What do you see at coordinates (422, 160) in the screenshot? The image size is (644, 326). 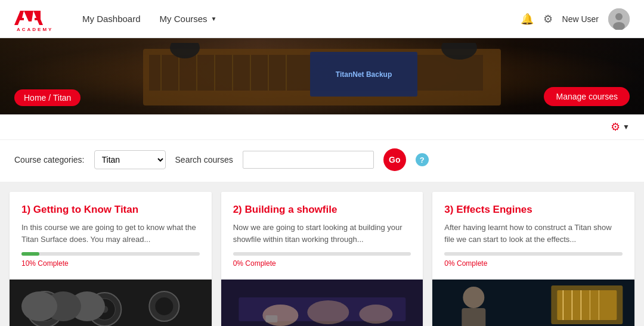 I see `help-icon: ?` at bounding box center [422, 160].